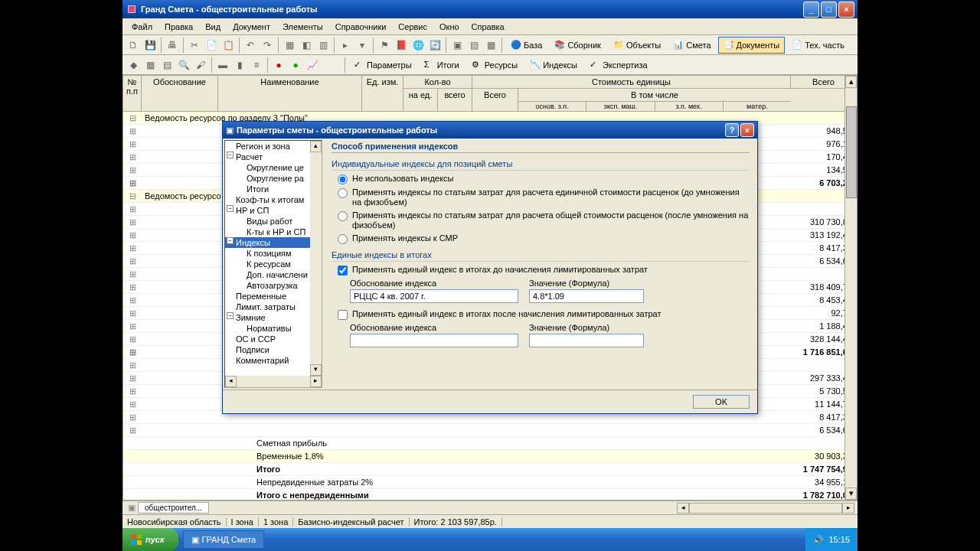 The image size is (980, 551). Describe the element at coordinates (343, 216) in the screenshot. I see `radio-total-cost` at that location.